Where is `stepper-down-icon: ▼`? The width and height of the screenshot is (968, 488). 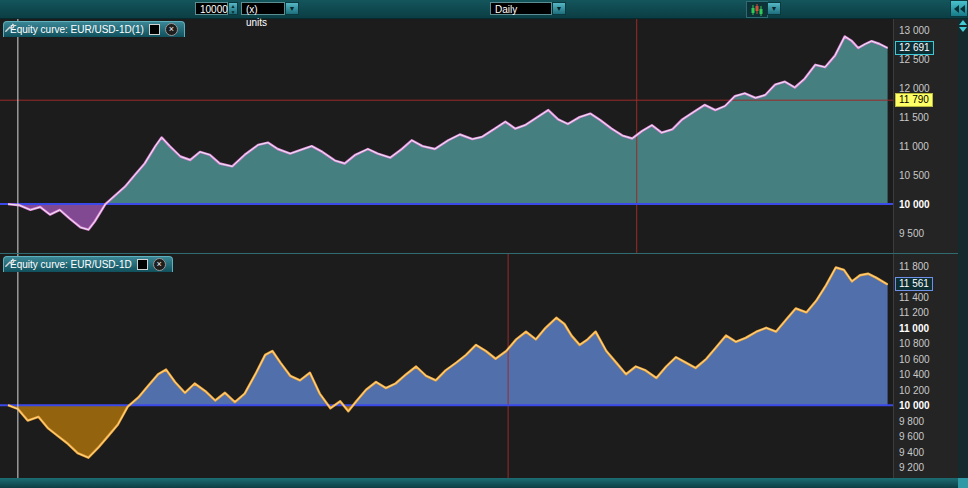
stepper-down-icon: ▼ is located at coordinates (233, 12).